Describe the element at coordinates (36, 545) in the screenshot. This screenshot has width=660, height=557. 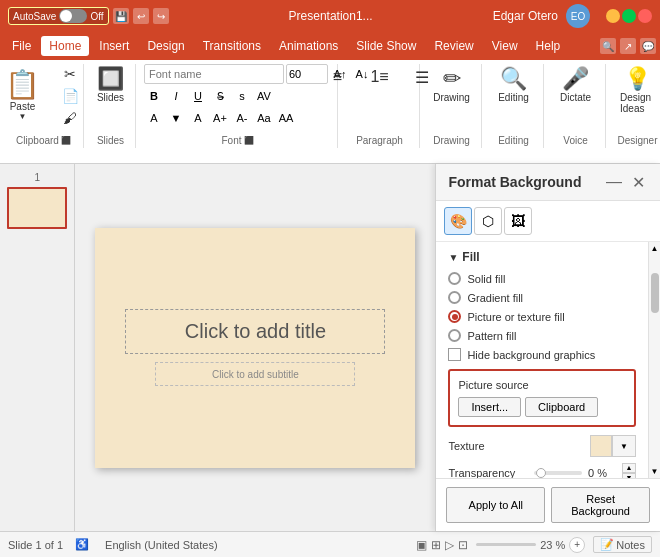
I see `slide-info: Slide 1 of 1` at that location.